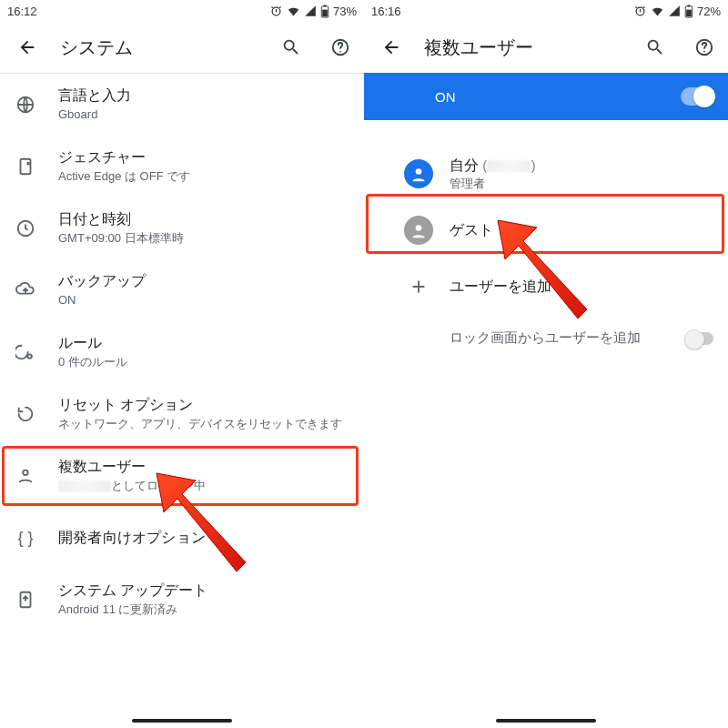 This screenshot has width=728, height=728. What do you see at coordinates (345, 11) in the screenshot?
I see `battery-text: 73%` at bounding box center [345, 11].